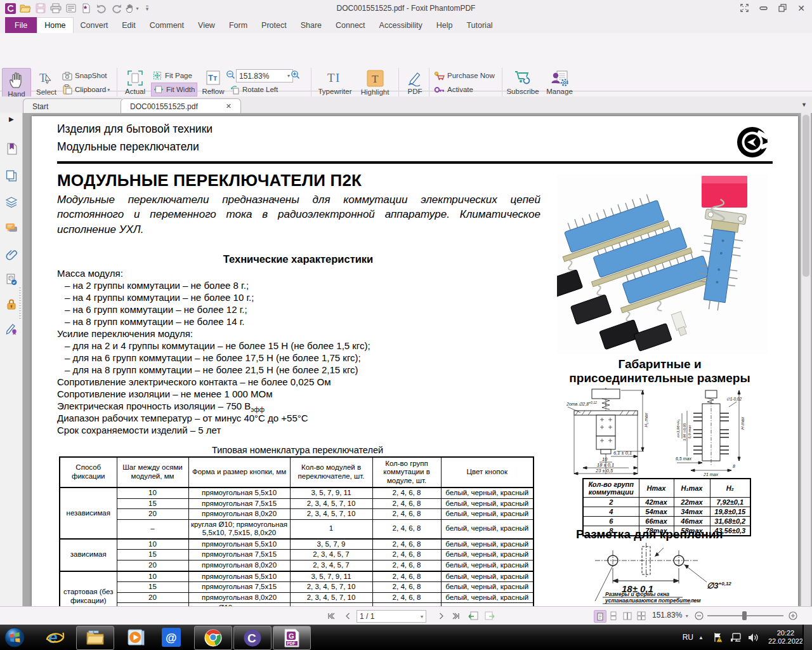 This screenshot has width=812, height=650. Describe the element at coordinates (239, 493) in the screenshot. I see `table-cell: прямоугольная 5,5х10` at that location.